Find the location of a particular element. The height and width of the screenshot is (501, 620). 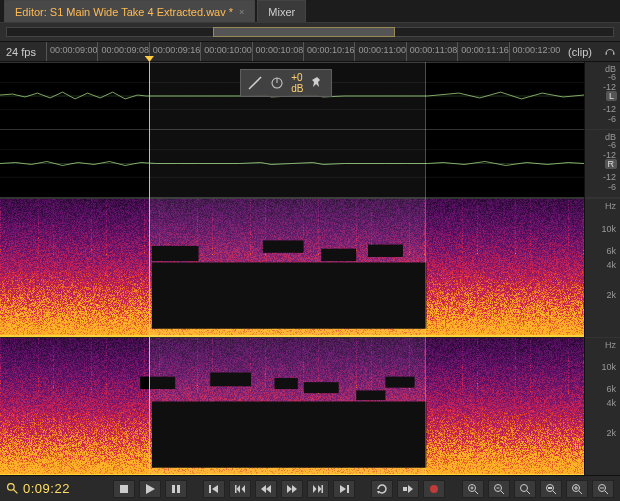

fast-forward-button is located at coordinates (292, 489).